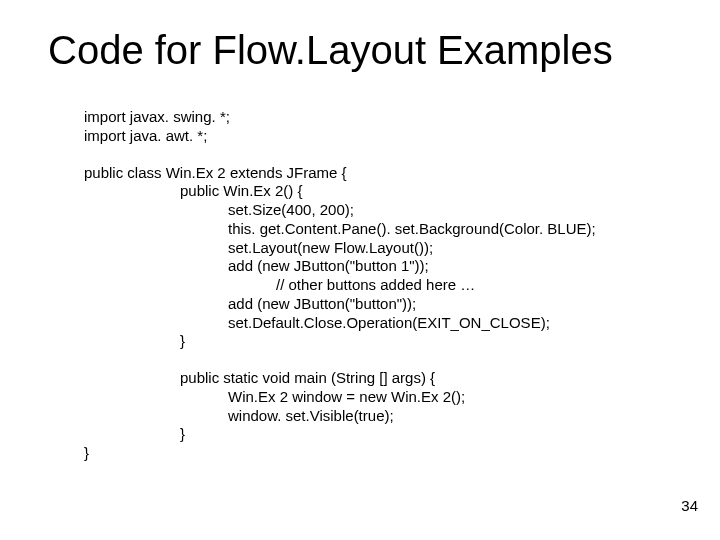 This screenshot has height=540, width=720. I want to click on slide-title: Code for Flow.Layout Examples, so click(368, 50).